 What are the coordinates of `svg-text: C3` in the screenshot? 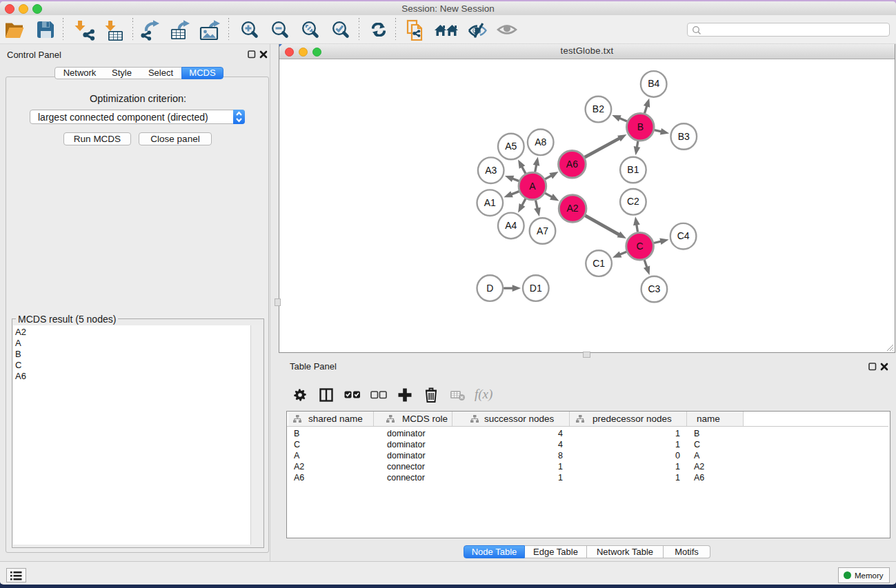 It's located at (654, 289).